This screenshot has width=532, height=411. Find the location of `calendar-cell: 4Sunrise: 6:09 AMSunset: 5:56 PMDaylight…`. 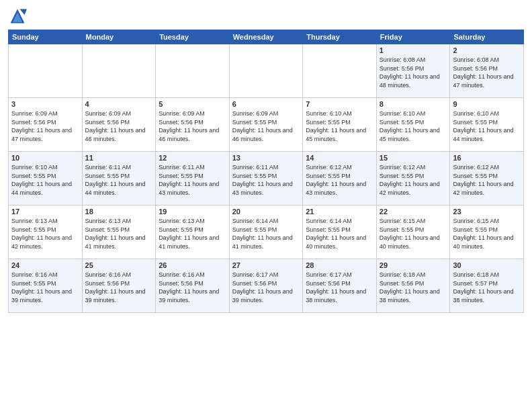

calendar-cell: 4Sunrise: 6:09 AMSunset: 5:56 PMDaylight… is located at coordinates (119, 125).